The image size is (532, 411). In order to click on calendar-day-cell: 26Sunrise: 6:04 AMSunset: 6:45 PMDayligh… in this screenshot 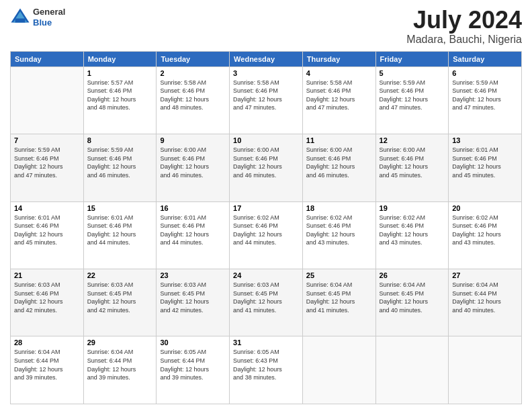, I will do `click(412, 303)`.